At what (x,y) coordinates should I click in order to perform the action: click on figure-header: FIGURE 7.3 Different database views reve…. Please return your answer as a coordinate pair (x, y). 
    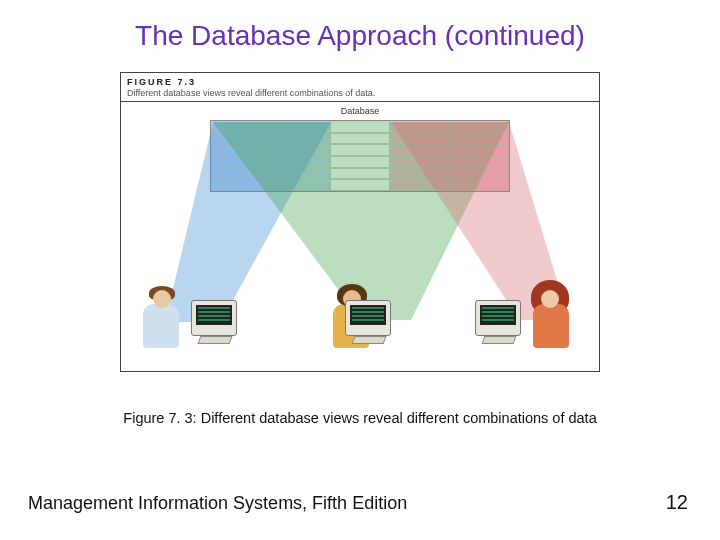
    Looking at the image, I should click on (360, 88).